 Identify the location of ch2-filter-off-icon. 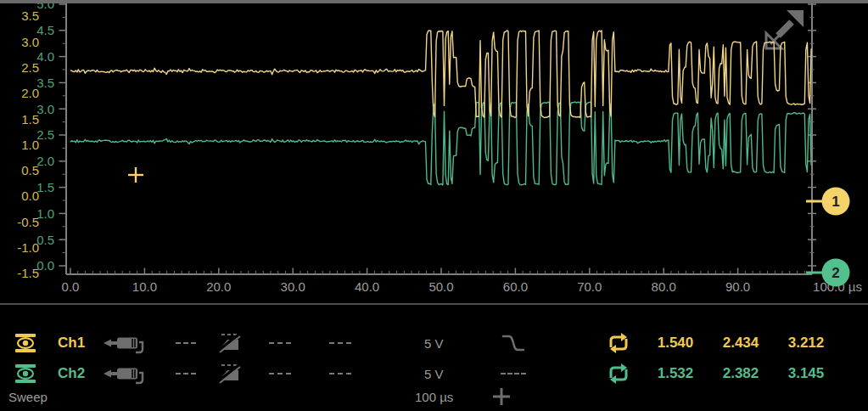
(228, 374).